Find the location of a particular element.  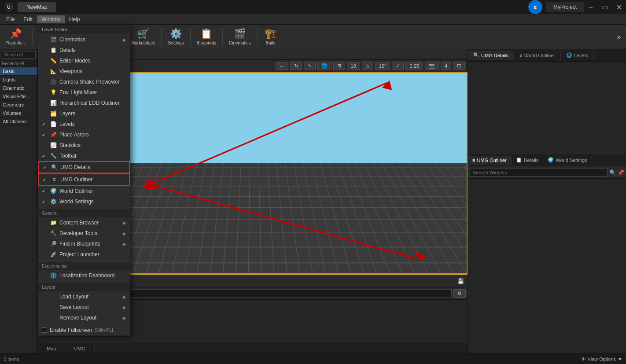

sidebar-search-area is located at coordinates (18, 55).